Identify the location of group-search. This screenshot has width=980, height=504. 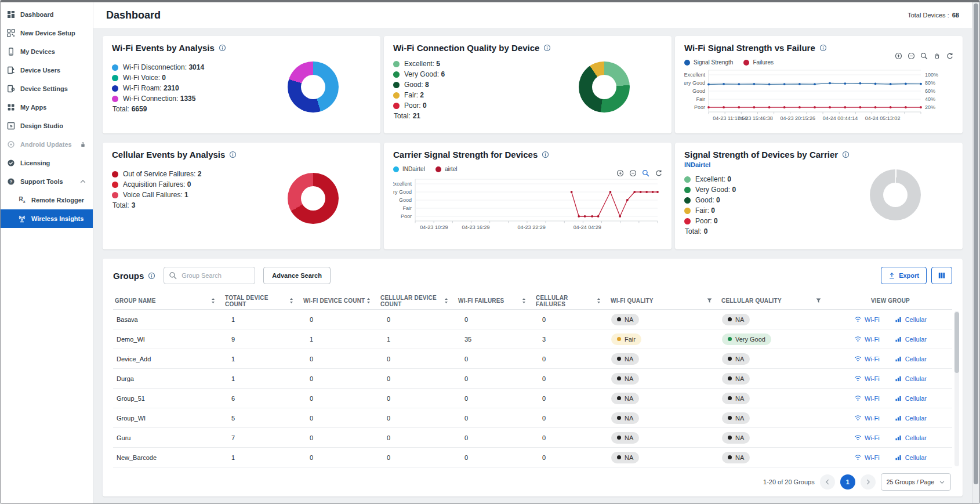
(209, 275).